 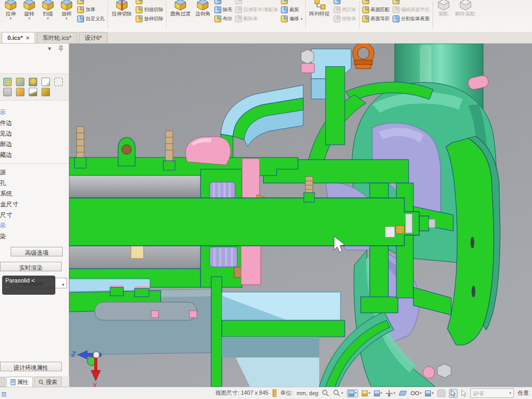 I want to click on display-mode-icon: ▾, so click(x=378, y=394).